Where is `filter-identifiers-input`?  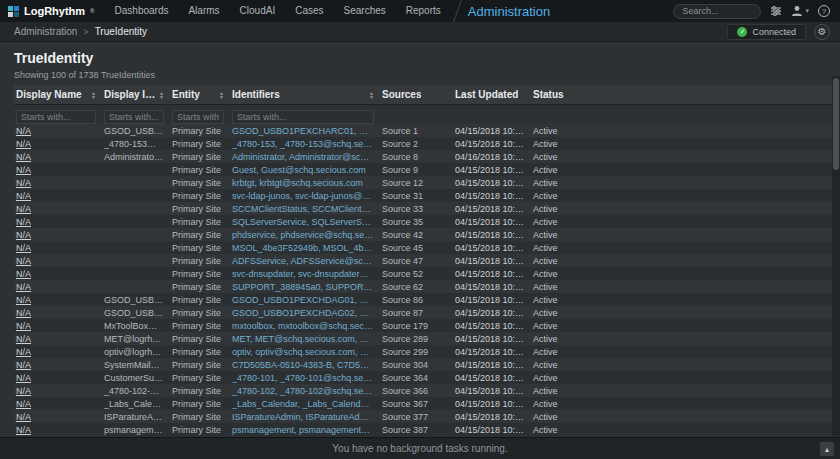 filter-identifiers-input is located at coordinates (303, 117).